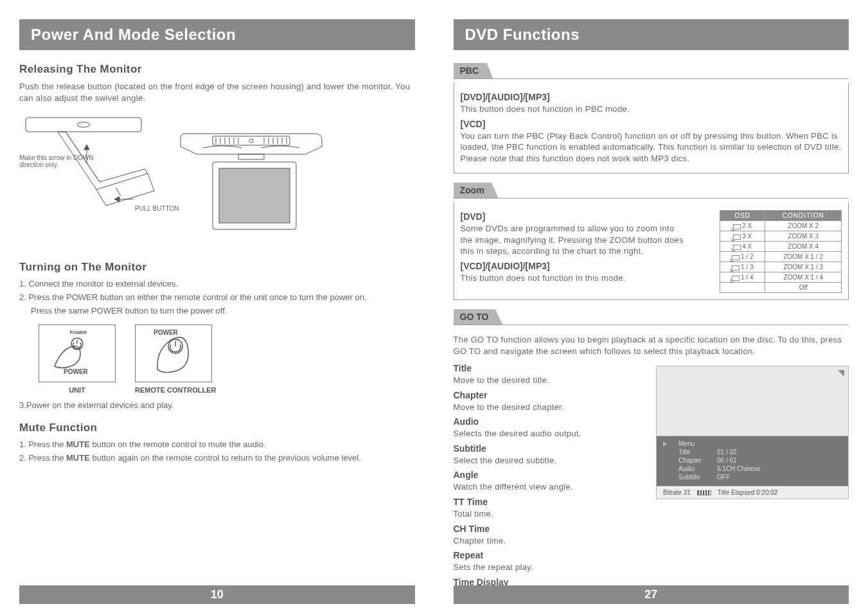 The width and height of the screenshot is (868, 613). What do you see at coordinates (752, 461) in the screenshot?
I see `goto-screen-menu: Menu Title01 / 02 Chapter06 / 61 Audio5.…` at bounding box center [752, 461].